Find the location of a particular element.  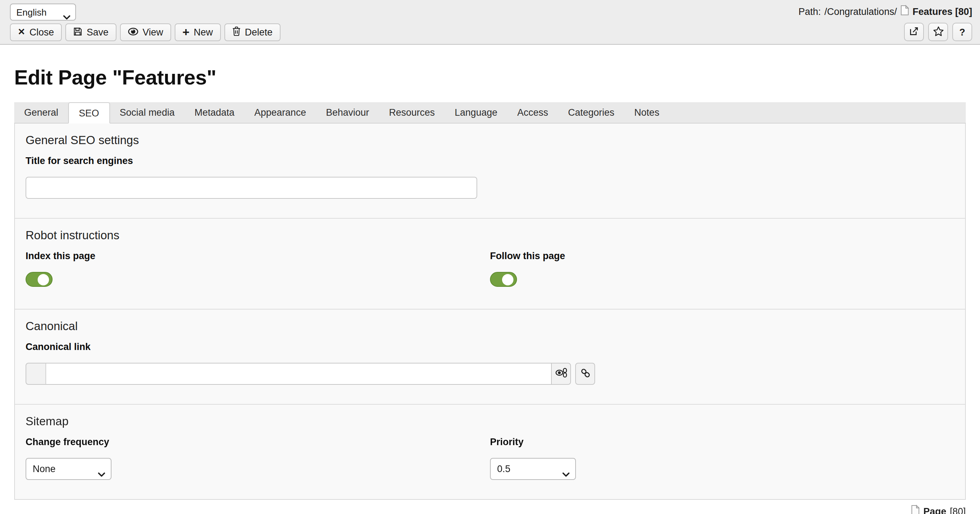

path-label: Path: is located at coordinates (810, 11).